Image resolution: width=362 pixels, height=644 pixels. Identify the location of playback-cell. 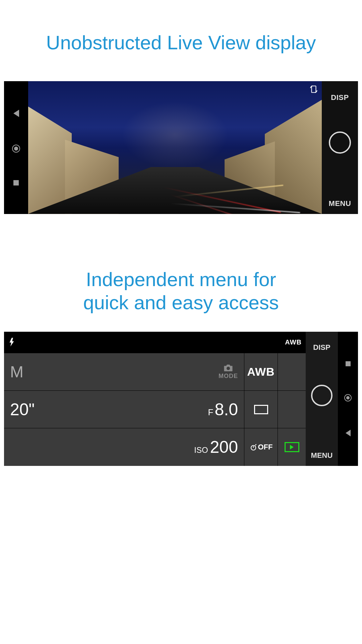
(292, 447).